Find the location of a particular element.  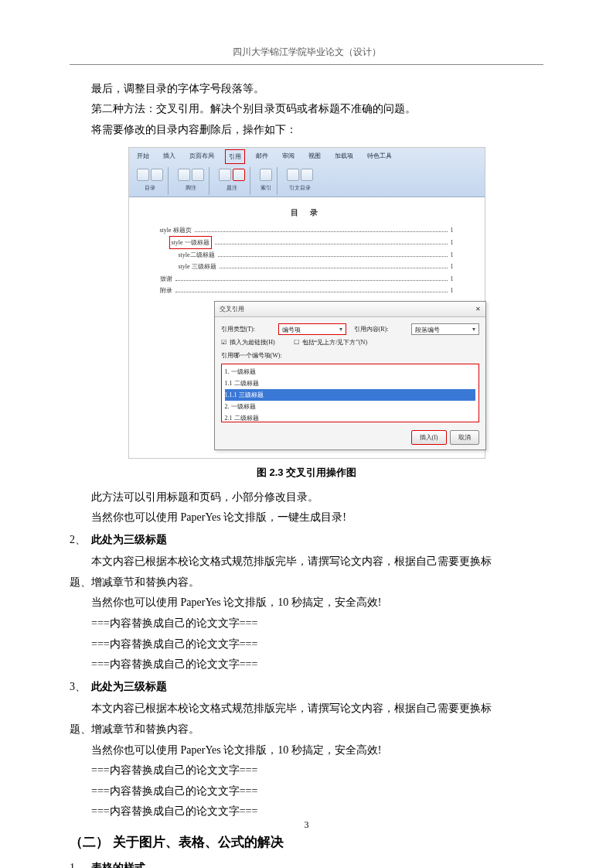

toc-row: style 三级标题1 is located at coordinates (307, 266).